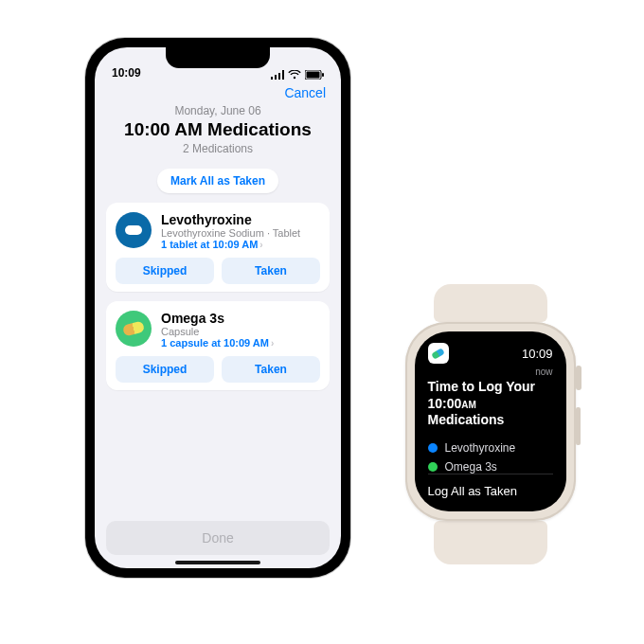 Image resolution: width=644 pixels, height=644 pixels. What do you see at coordinates (218, 111) in the screenshot?
I see `header-date: Monday, June 06` at bounding box center [218, 111].